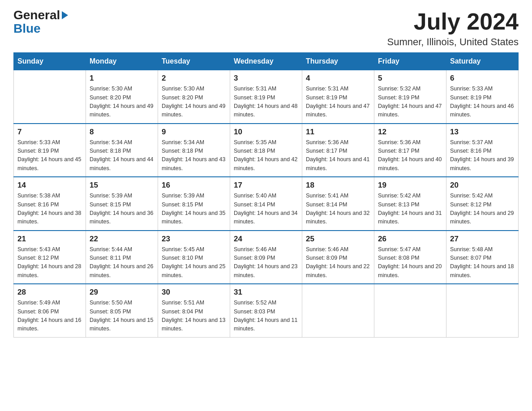  What do you see at coordinates (194, 78) in the screenshot?
I see `day-number: 2` at bounding box center [194, 78].